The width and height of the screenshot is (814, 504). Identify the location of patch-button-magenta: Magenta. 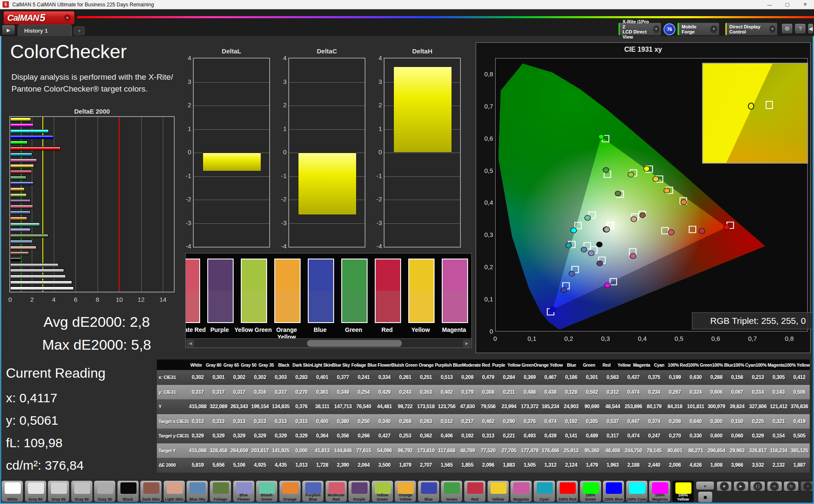
(521, 491).